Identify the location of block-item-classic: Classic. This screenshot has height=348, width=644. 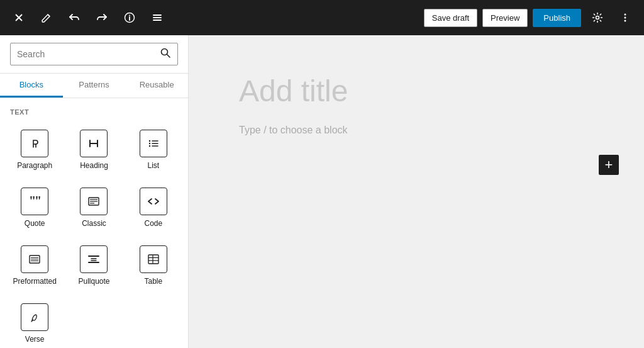
(94, 208).